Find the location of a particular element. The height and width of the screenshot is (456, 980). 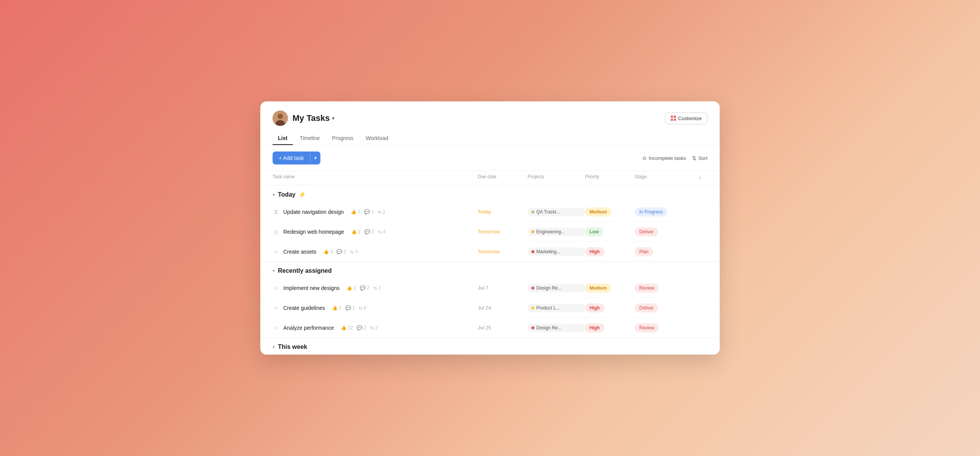

table-row: ⧖ Update navigation design 👍 2 💬 1 ⇆ 2 T… is located at coordinates (490, 212).